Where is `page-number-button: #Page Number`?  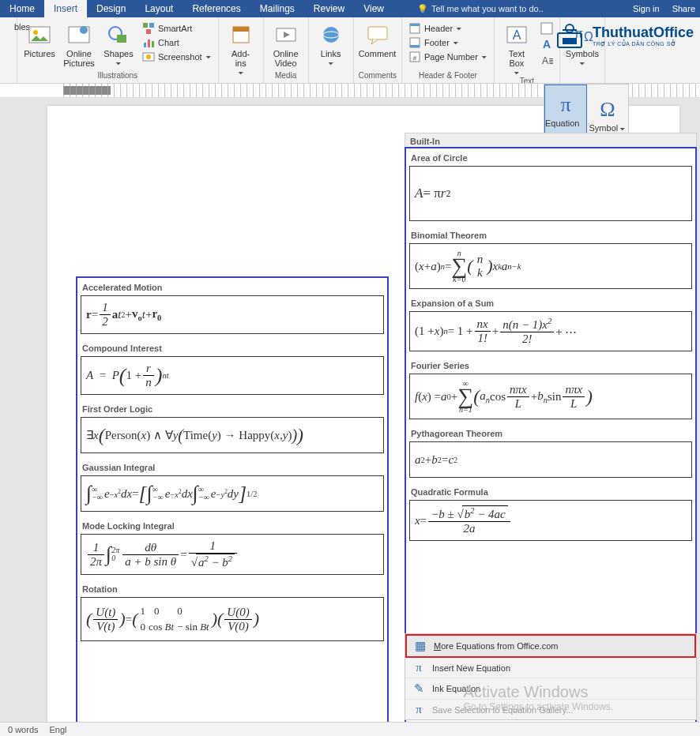
page-number-button: #Page Number is located at coordinates (448, 57).